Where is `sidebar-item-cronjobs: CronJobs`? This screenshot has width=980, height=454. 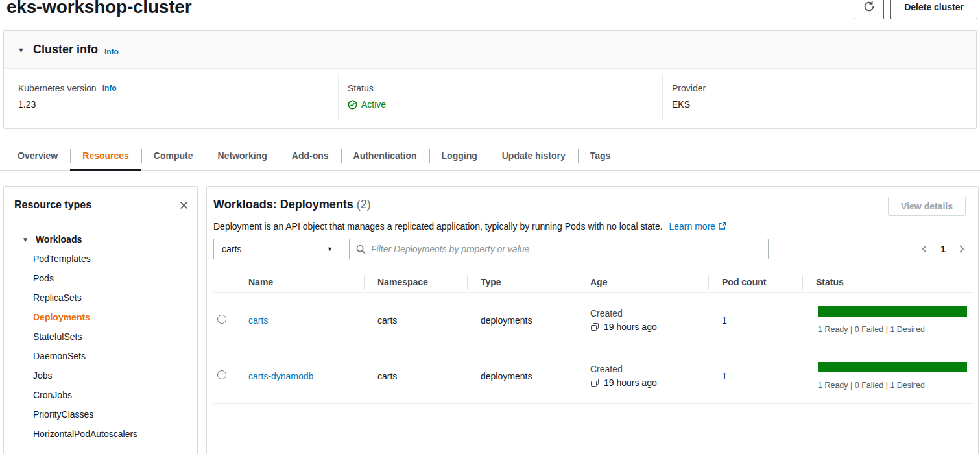 sidebar-item-cronjobs: CronJobs is located at coordinates (101, 395).